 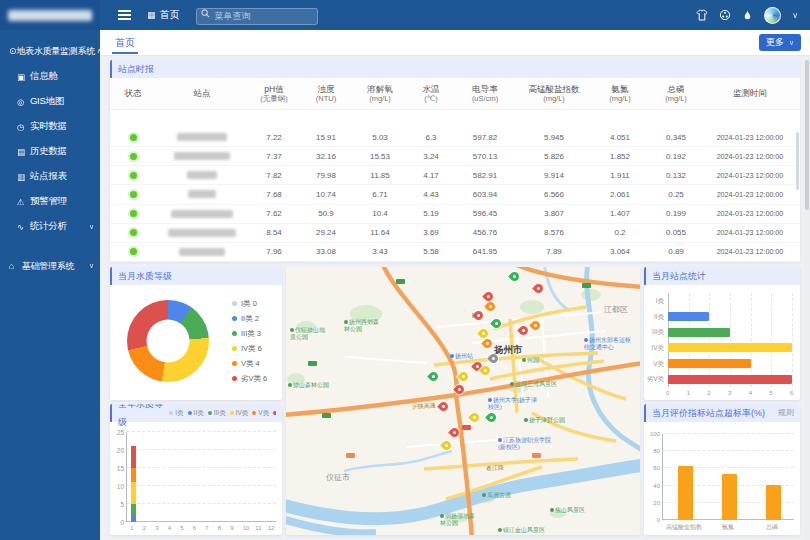 What do you see at coordinates (50, 176) in the screenshot?
I see `sidebar-item-4: ▥站点报表` at bounding box center [50, 176].